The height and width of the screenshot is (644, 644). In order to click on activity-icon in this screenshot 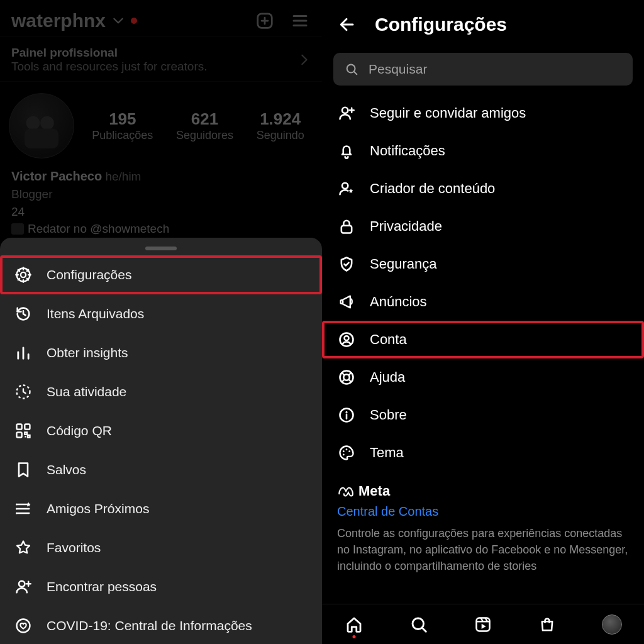, I will do `click(23, 392)`.